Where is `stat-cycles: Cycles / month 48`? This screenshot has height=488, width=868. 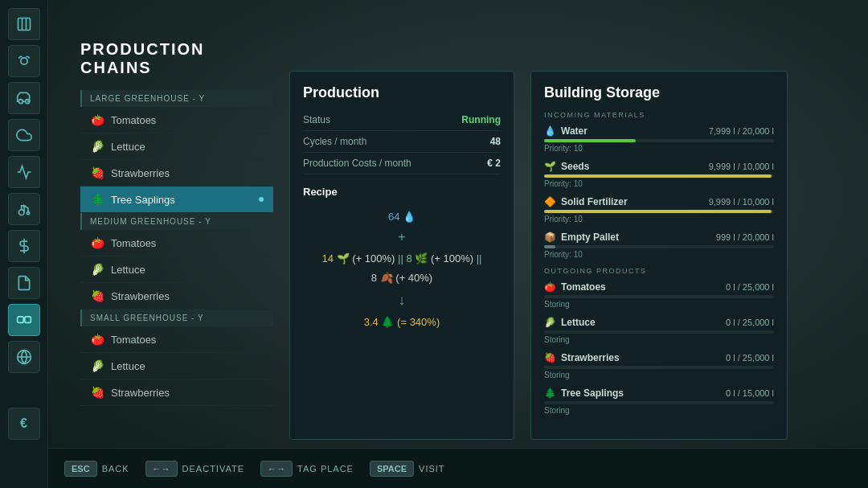 stat-cycles: Cycles / month 48 is located at coordinates (402, 145).